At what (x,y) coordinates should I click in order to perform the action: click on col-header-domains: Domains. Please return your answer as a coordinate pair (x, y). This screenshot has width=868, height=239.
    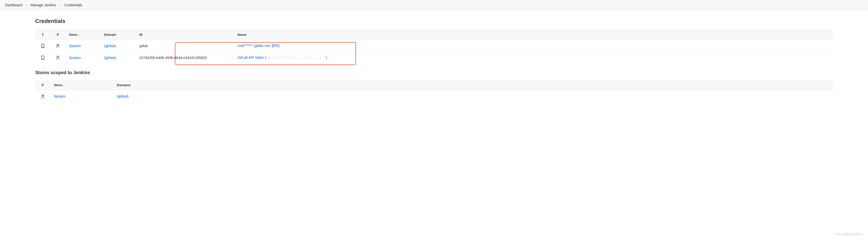
    Looking at the image, I should click on (473, 85).